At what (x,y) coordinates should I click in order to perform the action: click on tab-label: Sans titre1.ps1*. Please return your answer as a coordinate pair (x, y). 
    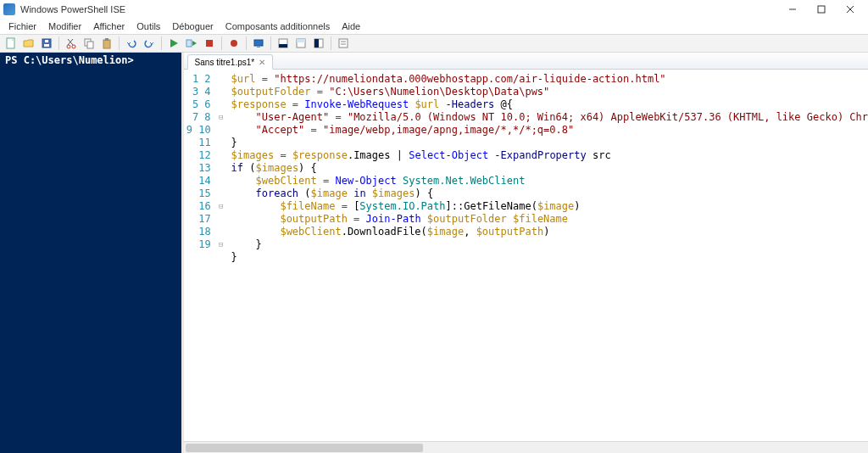
    Looking at the image, I should click on (225, 63).